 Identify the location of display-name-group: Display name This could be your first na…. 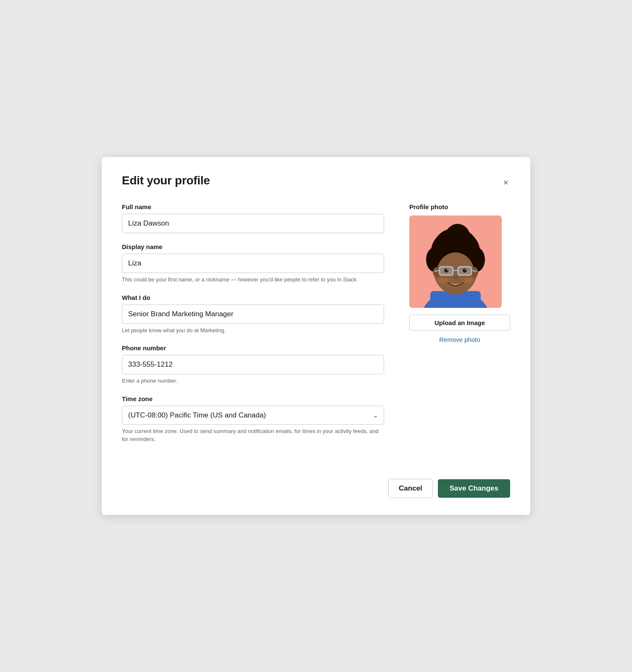
(253, 264).